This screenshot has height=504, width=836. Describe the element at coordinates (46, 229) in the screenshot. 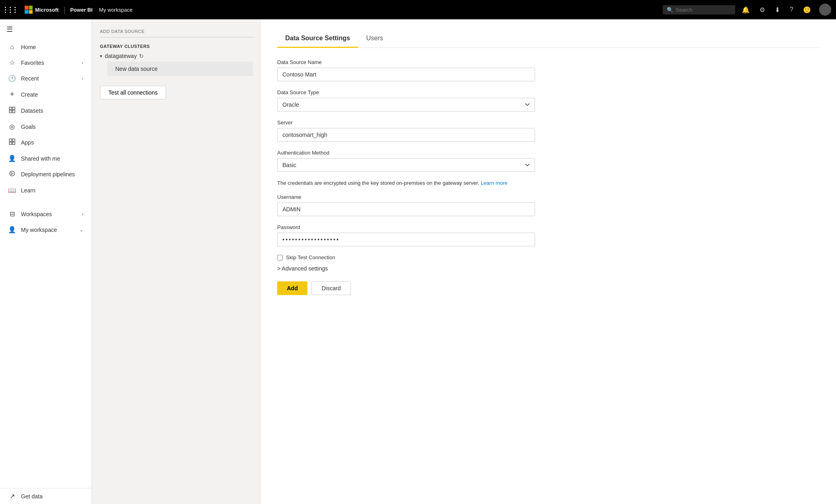

I see `sidebar-item-my-workspace: 👤 My workspace ⌄` at that location.